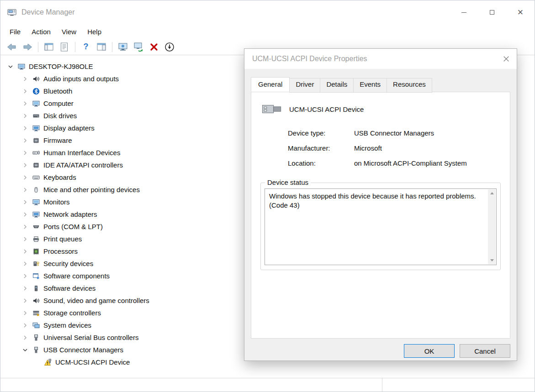 Image resolution: width=535 pixels, height=392 pixels. Describe the element at coordinates (270, 84) in the screenshot. I see `tab-general: General` at that location.